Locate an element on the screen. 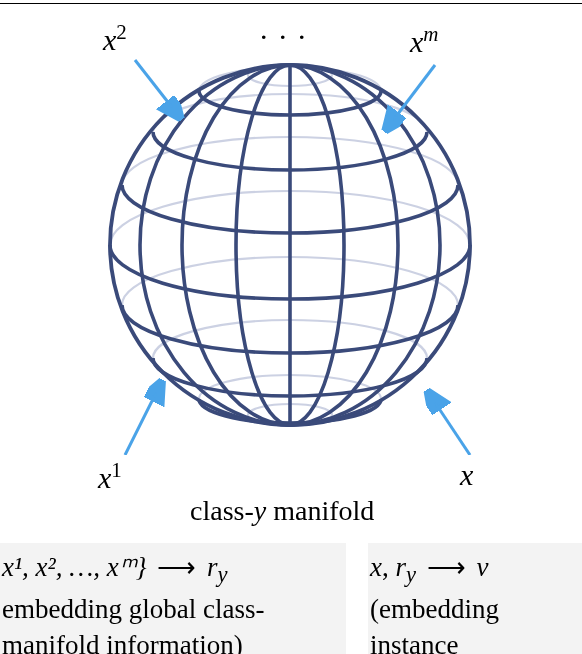 This screenshot has width=582, height=654. label-x1: x1 is located at coordinates (110, 476).